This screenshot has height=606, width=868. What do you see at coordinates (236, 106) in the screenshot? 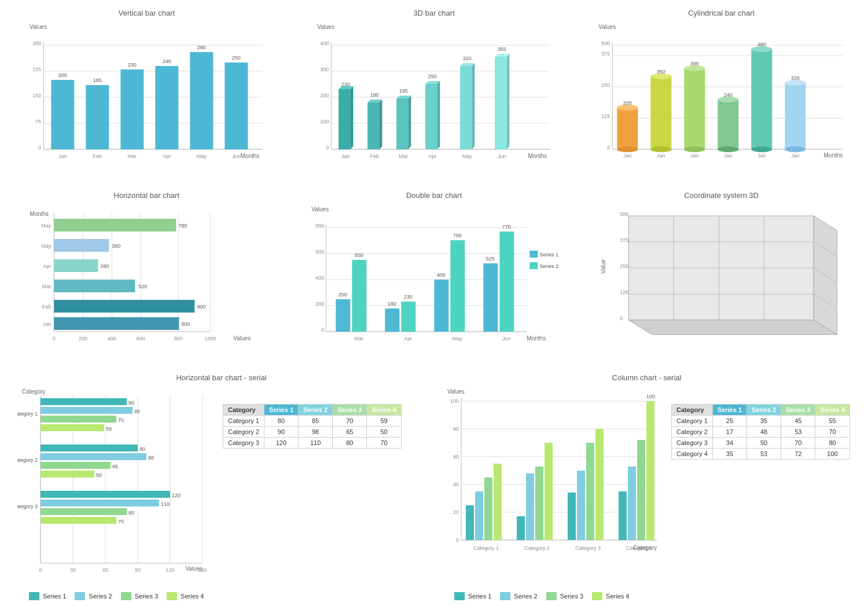
I see `bar-jun` at bounding box center [236, 106].